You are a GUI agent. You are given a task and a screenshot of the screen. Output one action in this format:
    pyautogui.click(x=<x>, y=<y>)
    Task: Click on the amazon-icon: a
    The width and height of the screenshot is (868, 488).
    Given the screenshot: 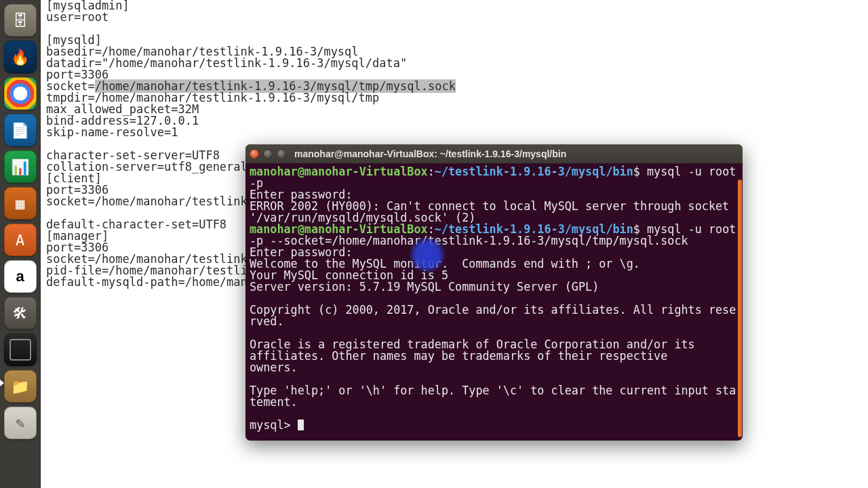 What is the action you would take?
    pyautogui.click(x=20, y=277)
    